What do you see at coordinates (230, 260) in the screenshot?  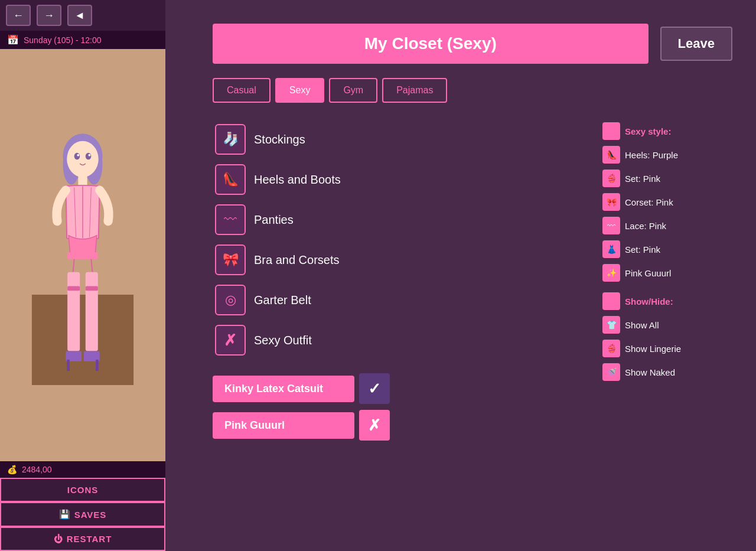 I see `bra-icon: 🎀` at bounding box center [230, 260].